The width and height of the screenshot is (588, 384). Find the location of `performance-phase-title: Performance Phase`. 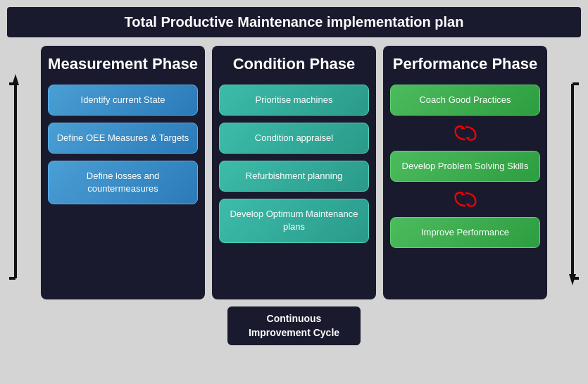

performance-phase-title: Performance Phase is located at coordinates (465, 65).